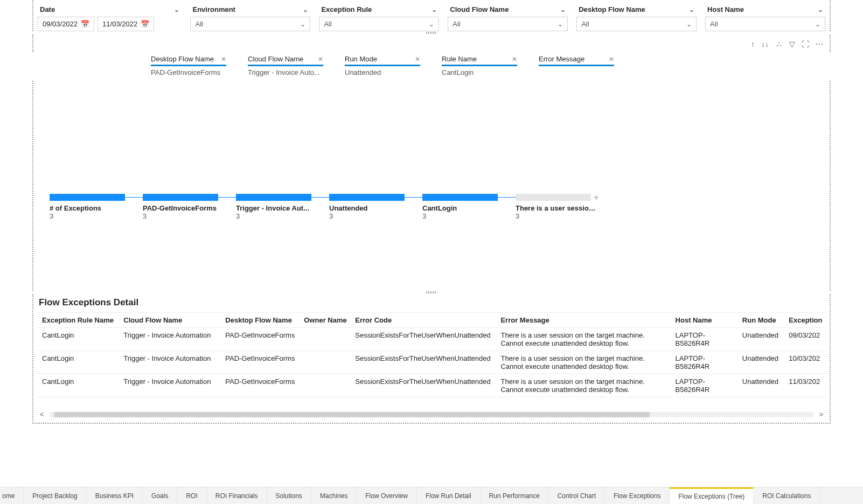 The image size is (863, 504). I want to click on table-cell: 11/03/202, so click(805, 386).